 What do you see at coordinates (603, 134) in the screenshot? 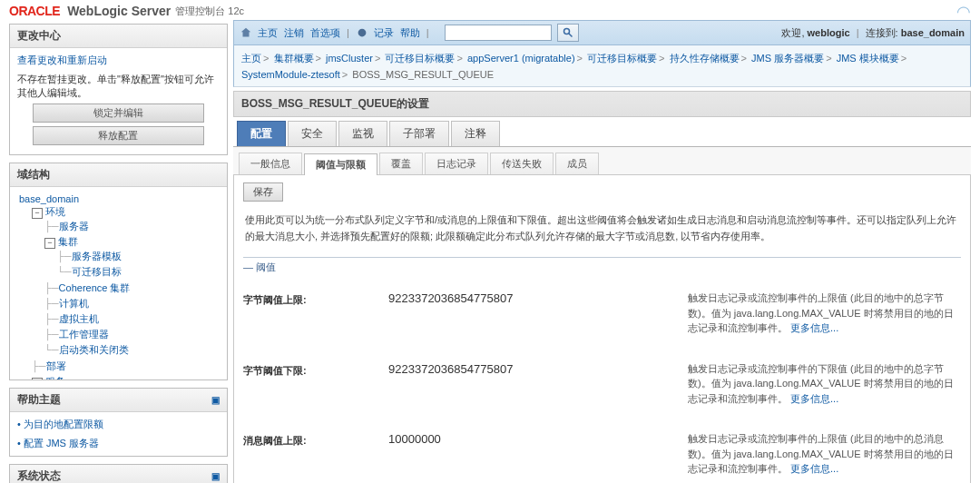
I see `primary-tabs: 配置 安全 监视 子部署 注释` at bounding box center [603, 134].